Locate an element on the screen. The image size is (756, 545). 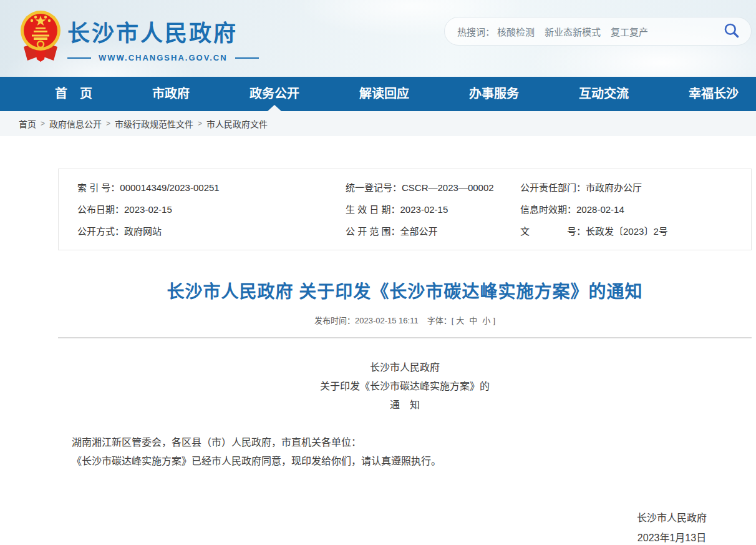
meta-field-publish-scope: 公 开 范 围：全部公开 is located at coordinates (433, 231).